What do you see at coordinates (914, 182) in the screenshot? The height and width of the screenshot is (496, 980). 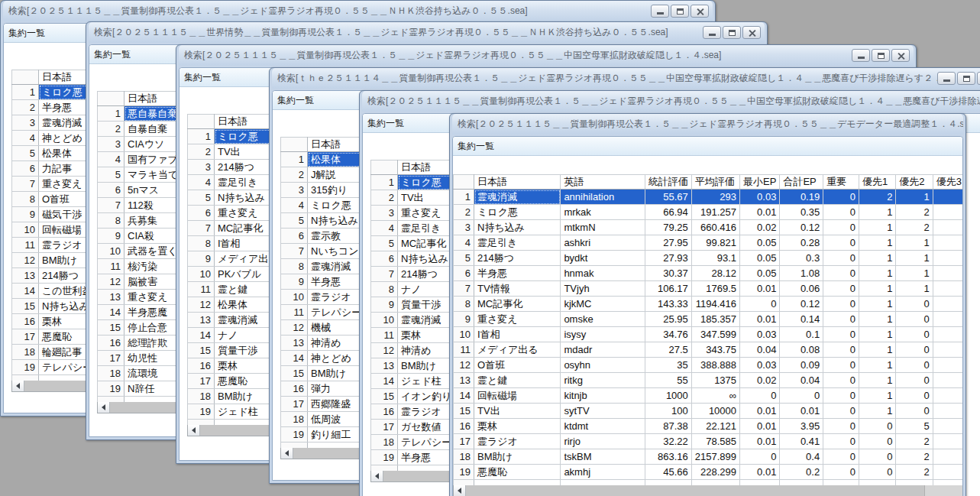 I see `column-header: 優先2` at bounding box center [914, 182].